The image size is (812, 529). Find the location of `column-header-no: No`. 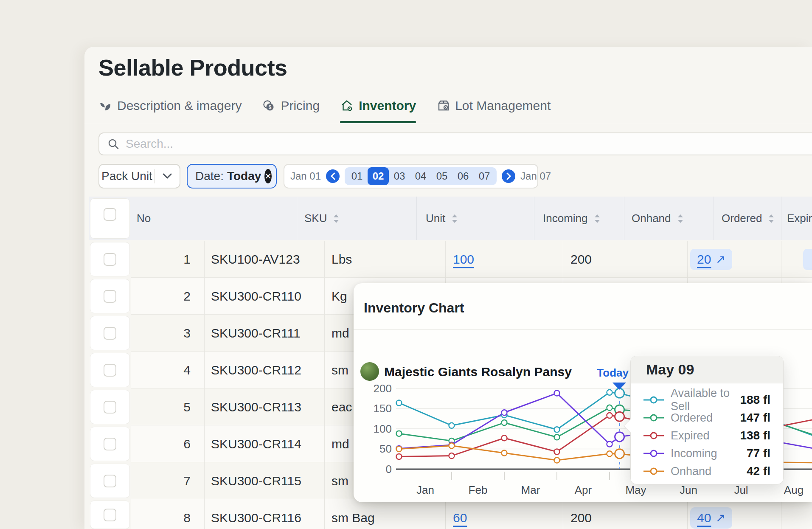

column-header-no: No is located at coordinates (143, 218).